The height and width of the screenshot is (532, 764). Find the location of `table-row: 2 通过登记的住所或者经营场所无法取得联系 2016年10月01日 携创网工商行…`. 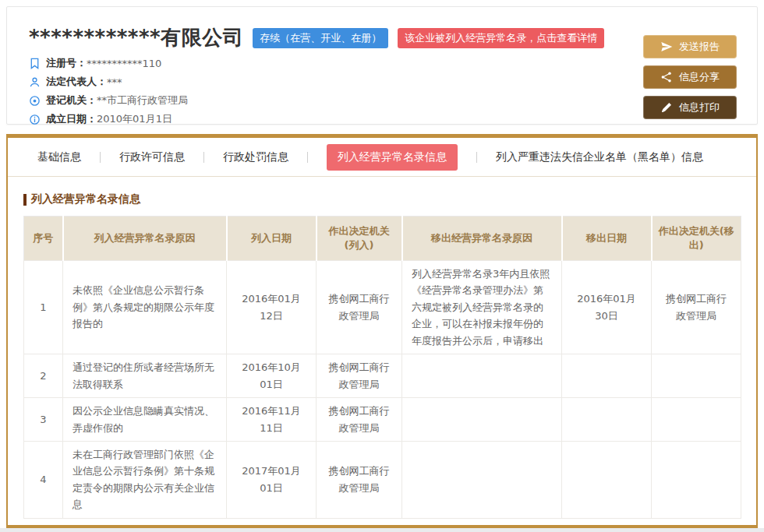

table-row: 2 通过登记的住所或者经营场所无法取得联系 2016年10月01日 携创网工商行… is located at coordinates (383, 376).